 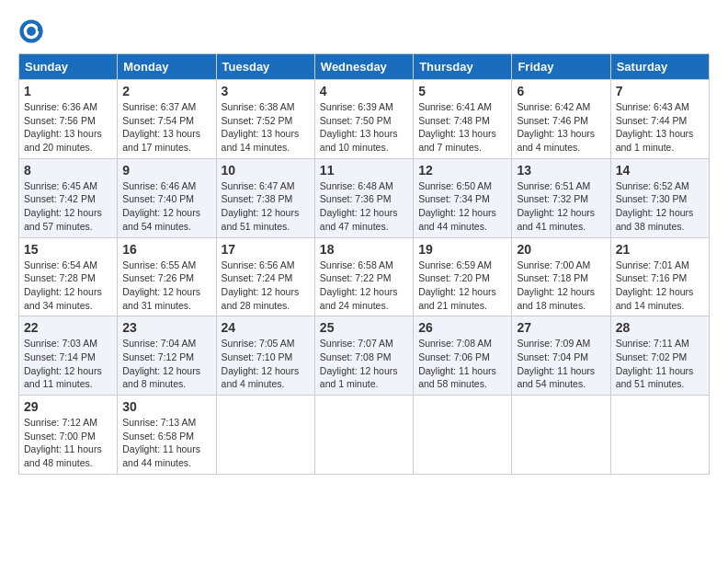 What do you see at coordinates (261, 219) in the screenshot?
I see `daylight-info: Daylight: 12 hours and 51 minutes.` at bounding box center [261, 219].